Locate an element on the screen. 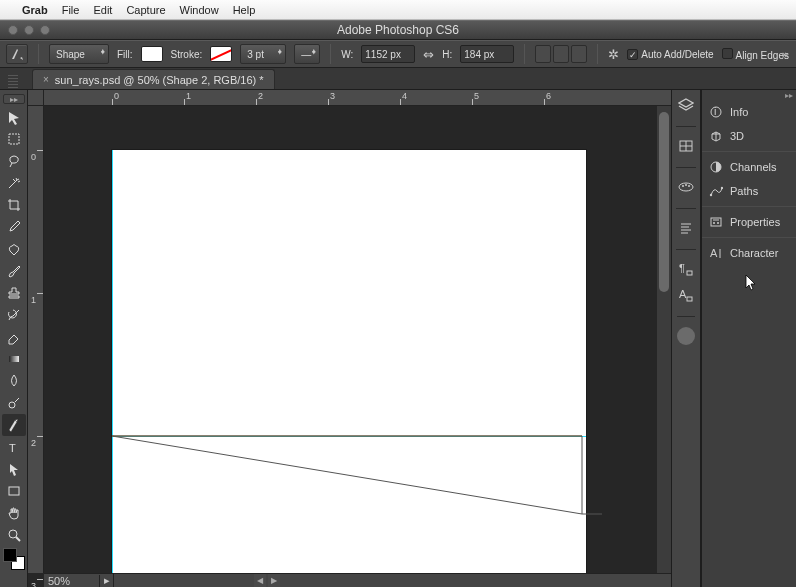 The width and height of the screenshot is (796, 587). brush-tool is located at coordinates (14, 271).